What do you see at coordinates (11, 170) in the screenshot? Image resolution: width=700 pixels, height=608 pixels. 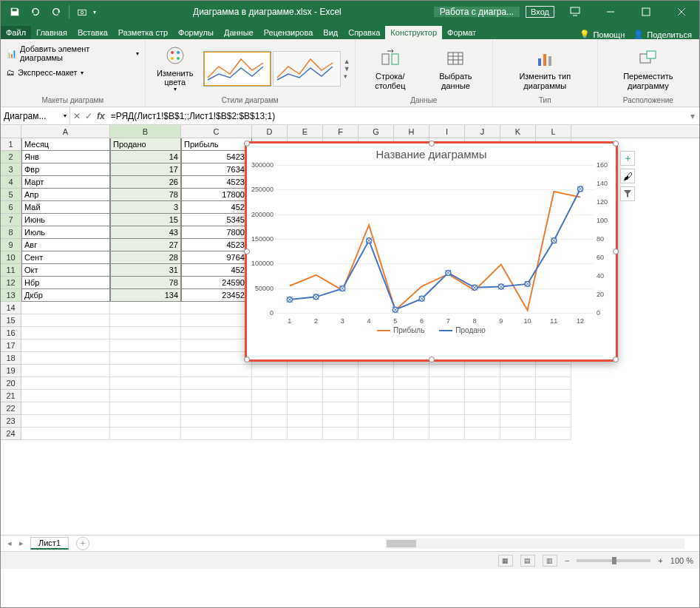 I see `row-header-3: 3` at bounding box center [11, 170].